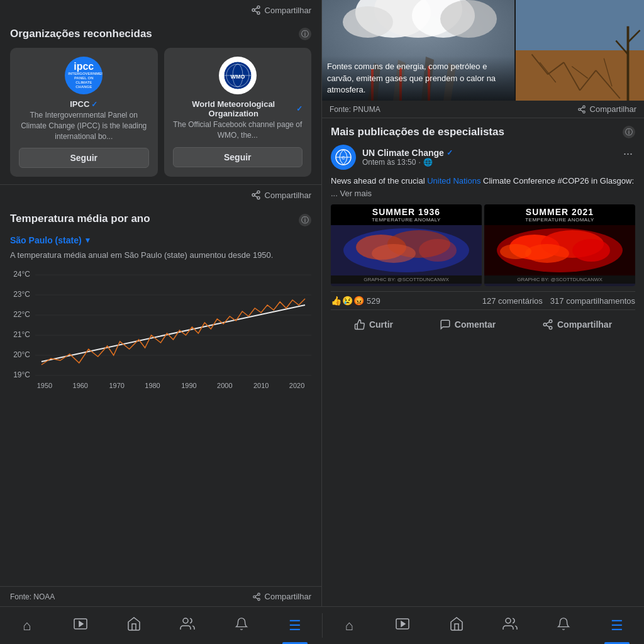 The image size is (644, 644). I want to click on ipcc-follow-button: Seguir, so click(84, 158).